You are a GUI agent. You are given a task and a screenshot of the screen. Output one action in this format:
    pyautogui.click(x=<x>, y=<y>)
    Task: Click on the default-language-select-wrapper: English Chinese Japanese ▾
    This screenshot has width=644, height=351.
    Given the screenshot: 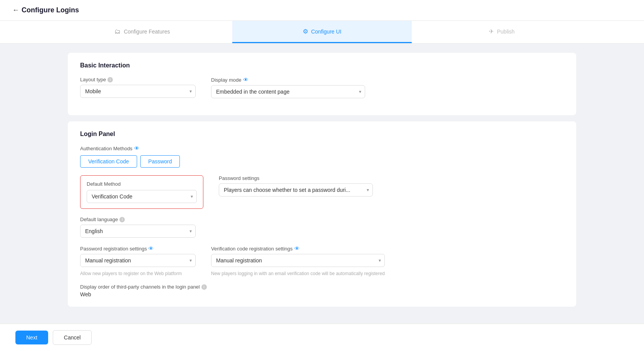 What is the action you would take?
    pyautogui.click(x=138, y=231)
    